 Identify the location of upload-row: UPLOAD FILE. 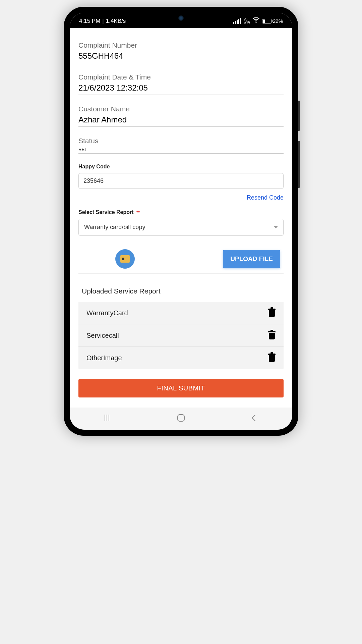
(181, 262).